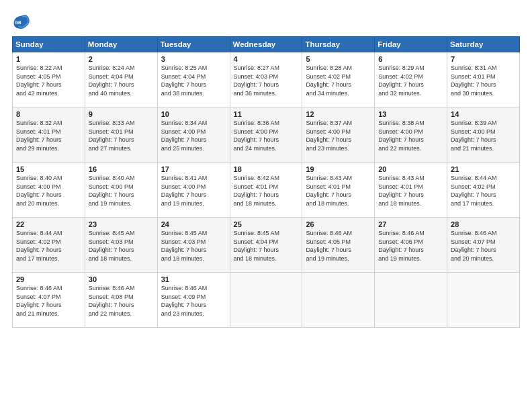 This screenshot has height=411, width=532. Describe the element at coordinates (121, 114) in the screenshot. I see `day-number: 9` at that location.